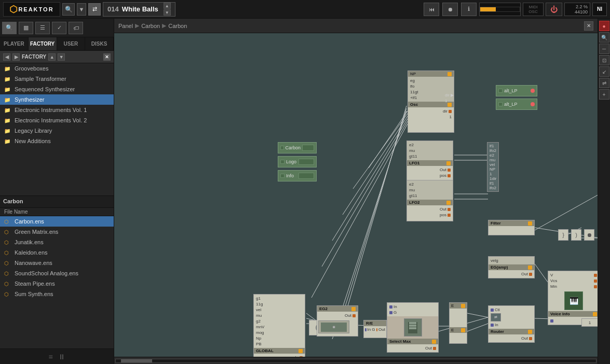 Image resolution: width=610 pixels, height=364 pixels. I want to click on file-item-green-matrix: ⬡ Green Matrix.ens, so click(57, 232).